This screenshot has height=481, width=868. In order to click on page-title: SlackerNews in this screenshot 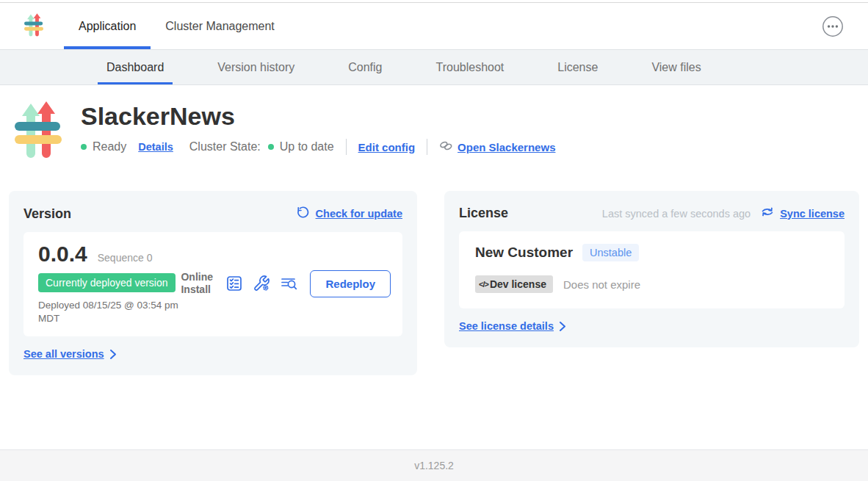, I will do `click(318, 116)`.